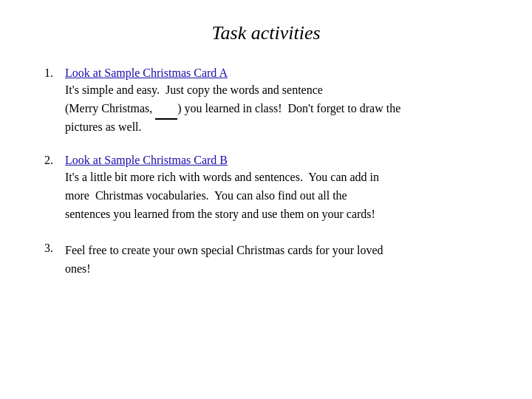 Image resolution: width=532 pixels, height=399 pixels. Describe the element at coordinates (55, 160) in the screenshot. I see `task-number-2: 2.` at that location.